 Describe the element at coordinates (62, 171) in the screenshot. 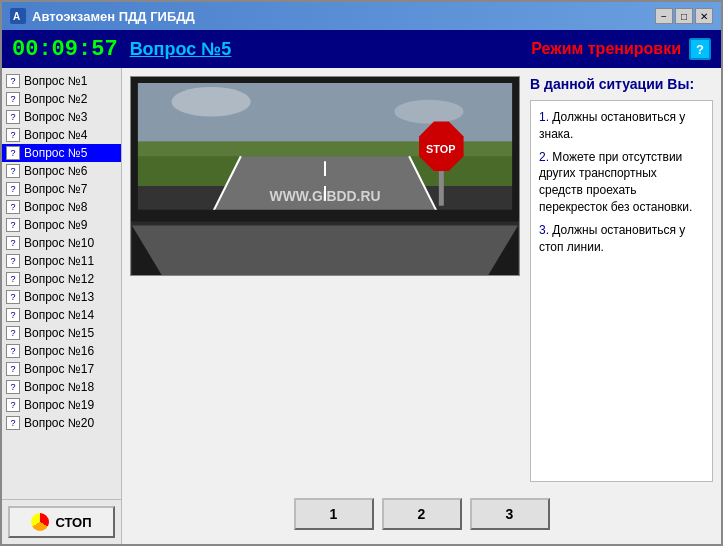

I see `sidebar-item-q6: ?Вопрос №6` at that location.